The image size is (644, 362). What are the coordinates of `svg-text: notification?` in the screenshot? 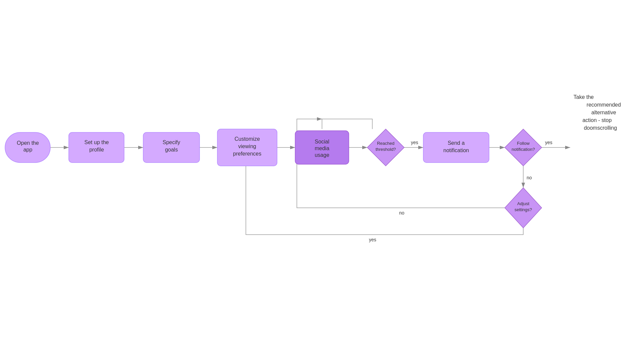 It's located at (523, 149).